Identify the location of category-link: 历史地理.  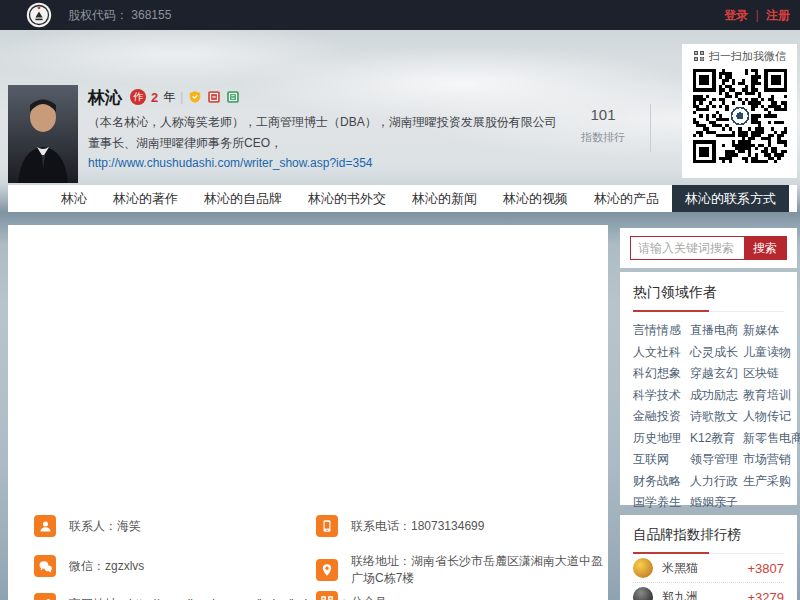
(660, 439).